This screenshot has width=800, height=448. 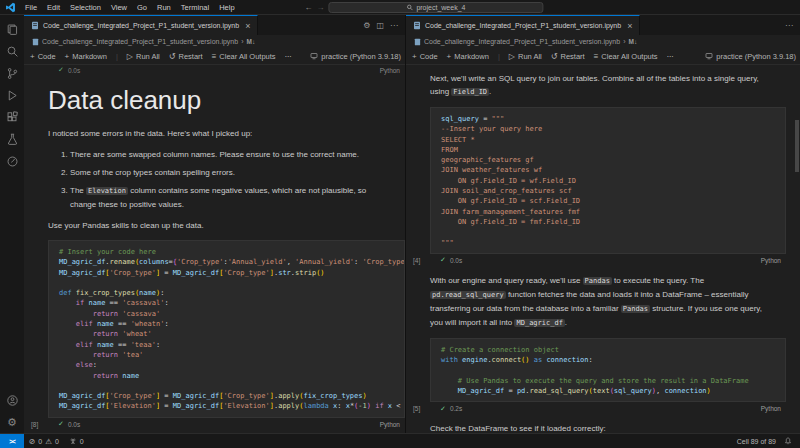 What do you see at coordinates (600, 302) in the screenshot?
I see `markdown-cell: With our engine and query ready, we'll u…` at bounding box center [600, 302].